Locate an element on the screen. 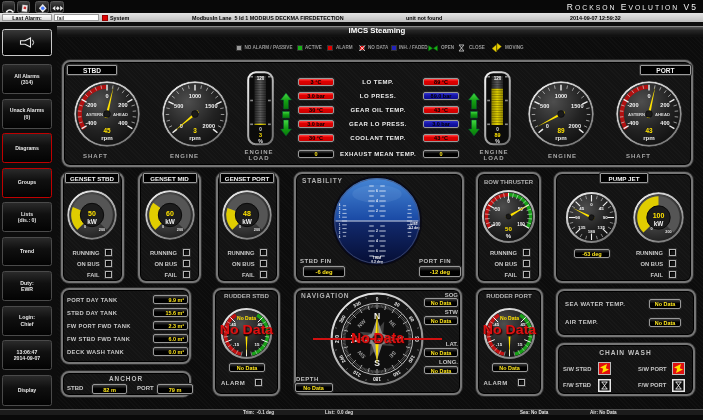 The height and width of the screenshot is (420, 703). svg-text: 43 is located at coordinates (649, 130).